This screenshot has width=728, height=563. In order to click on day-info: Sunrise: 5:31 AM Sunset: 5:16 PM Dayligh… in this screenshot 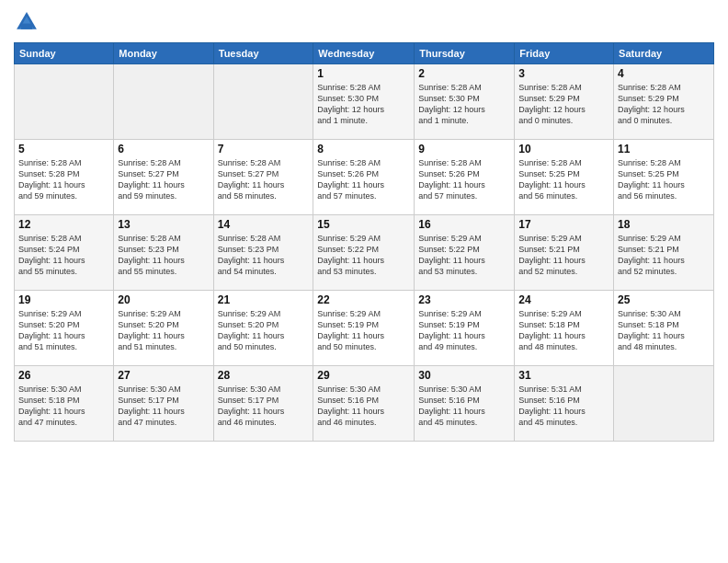, I will do `click(564, 407)`.